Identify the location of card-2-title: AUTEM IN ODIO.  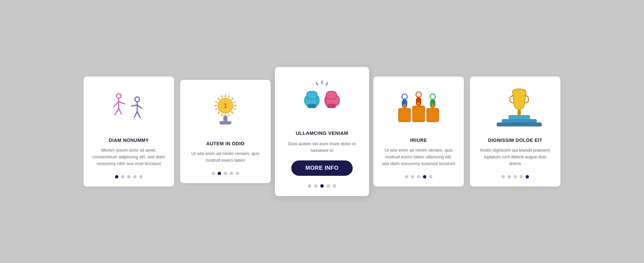
(225, 144).